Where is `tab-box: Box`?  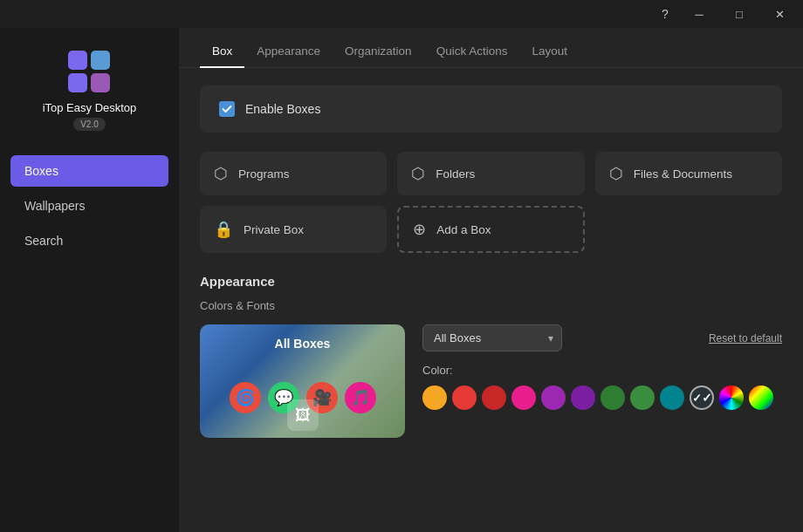 tab-box: Box is located at coordinates (222, 52).